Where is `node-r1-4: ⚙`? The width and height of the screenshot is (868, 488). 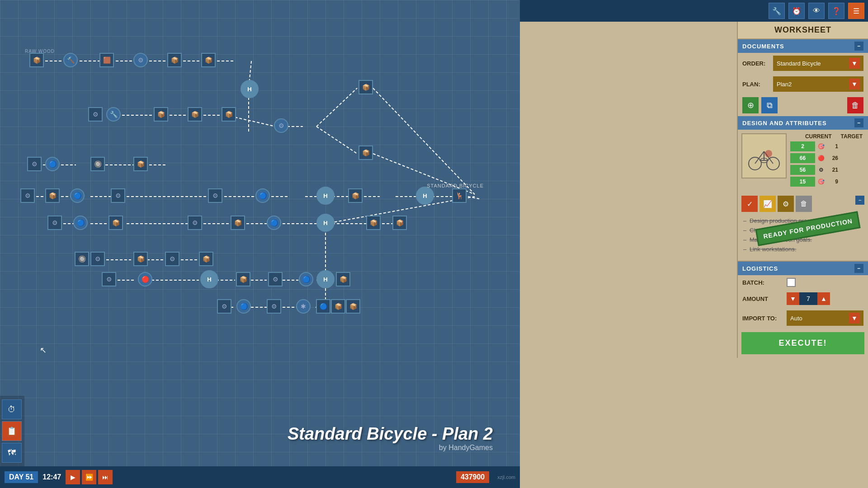
node-r1-4: ⚙ is located at coordinates (141, 60).